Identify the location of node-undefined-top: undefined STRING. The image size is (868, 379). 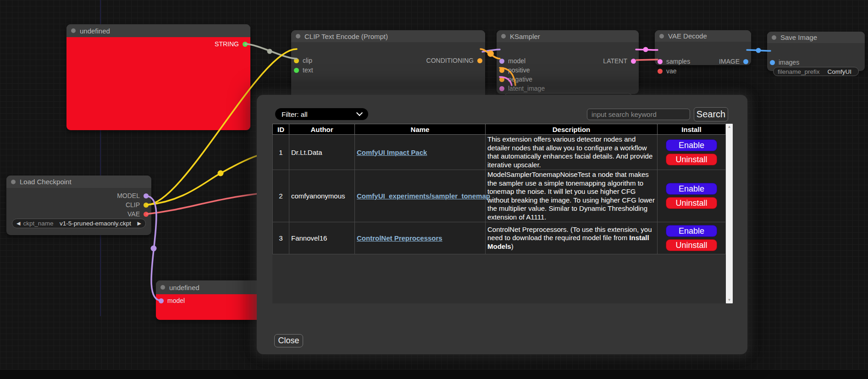
(159, 77).